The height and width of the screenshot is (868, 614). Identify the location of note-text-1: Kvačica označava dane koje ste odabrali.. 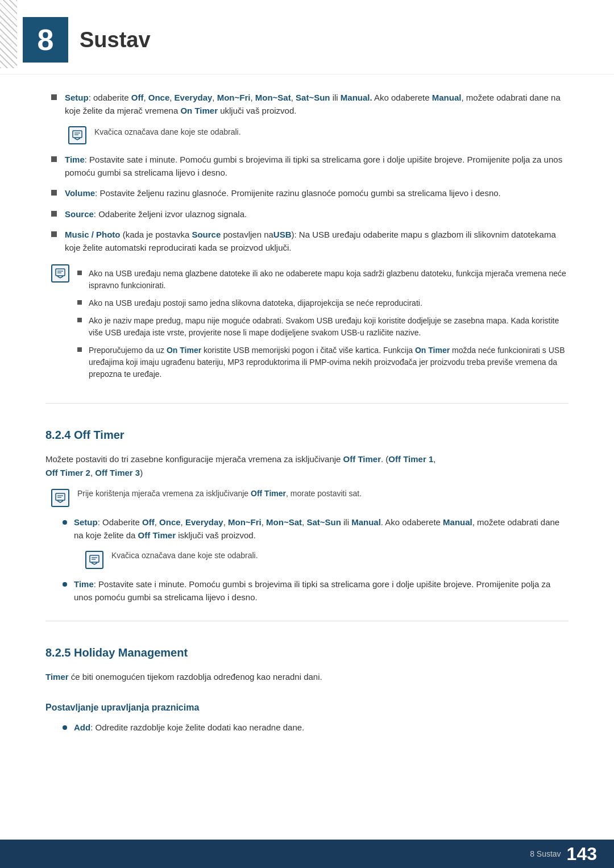
(168, 132).